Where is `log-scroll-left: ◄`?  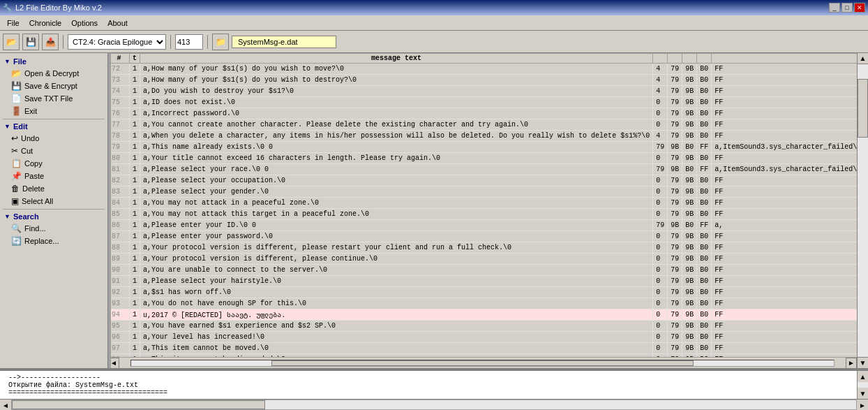 log-scroll-left: ◄ is located at coordinates (6, 405).